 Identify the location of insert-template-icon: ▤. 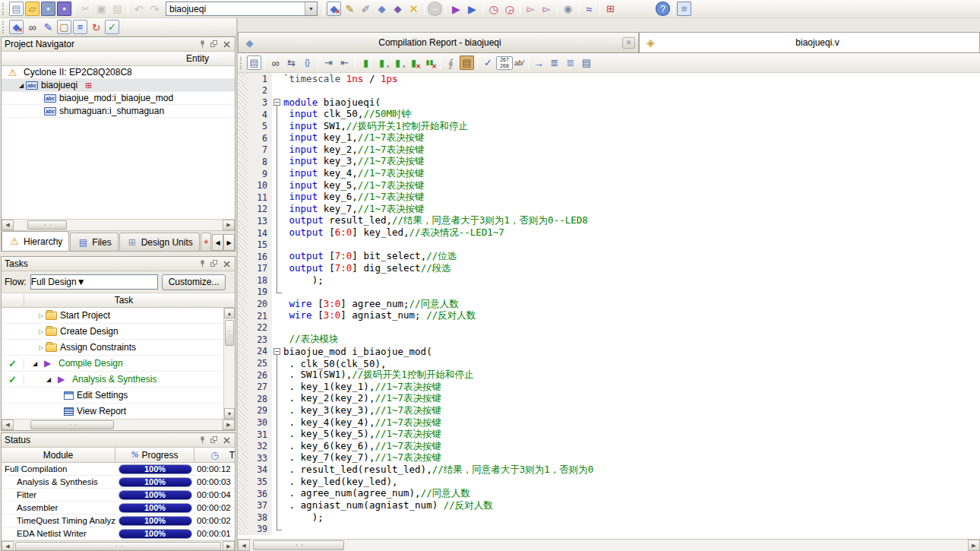
(466, 62).